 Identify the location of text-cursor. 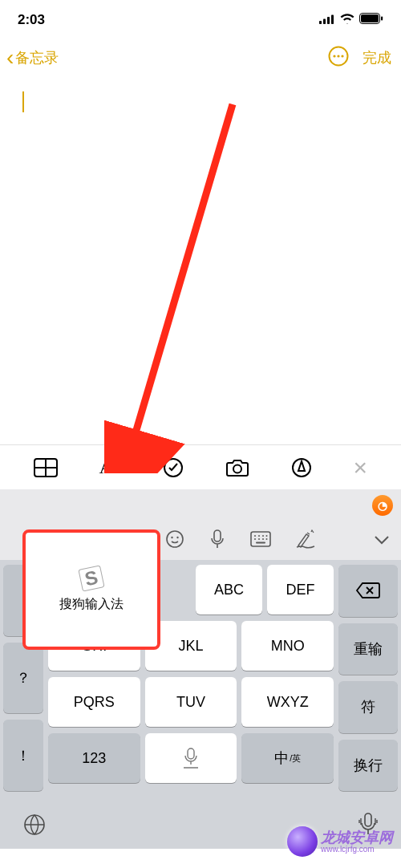
(23, 102).